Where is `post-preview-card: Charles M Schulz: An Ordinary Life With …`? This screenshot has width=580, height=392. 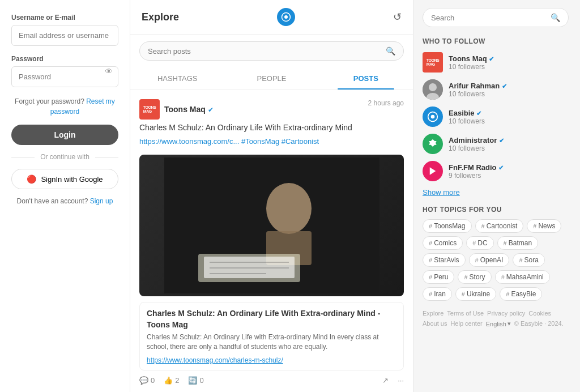 post-preview-card: Charles M Schulz: An Ordinary Life With … is located at coordinates (272, 336).